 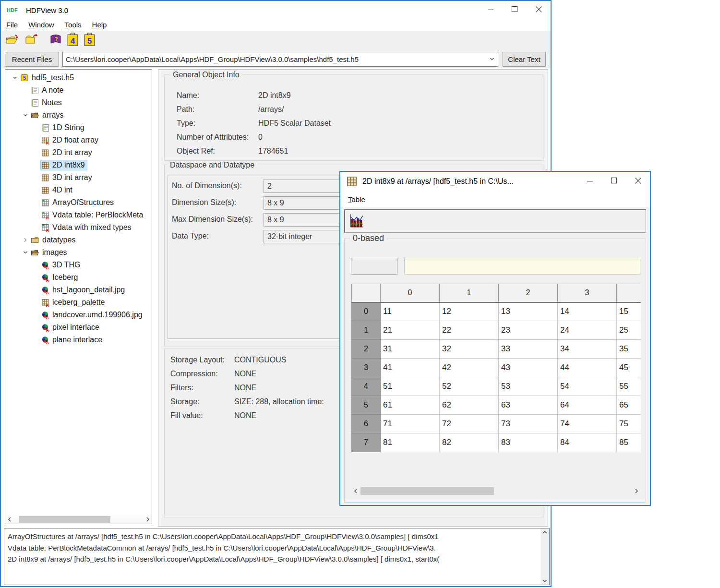 What do you see at coordinates (366, 312) in the screenshot?
I see `row-header-0: 0` at bounding box center [366, 312].